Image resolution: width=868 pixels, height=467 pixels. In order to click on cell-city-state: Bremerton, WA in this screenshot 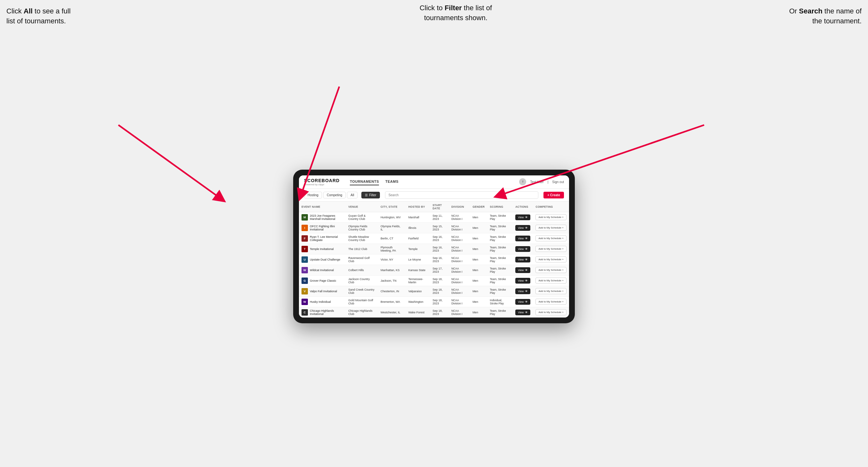, I will do `click(392, 302)`.